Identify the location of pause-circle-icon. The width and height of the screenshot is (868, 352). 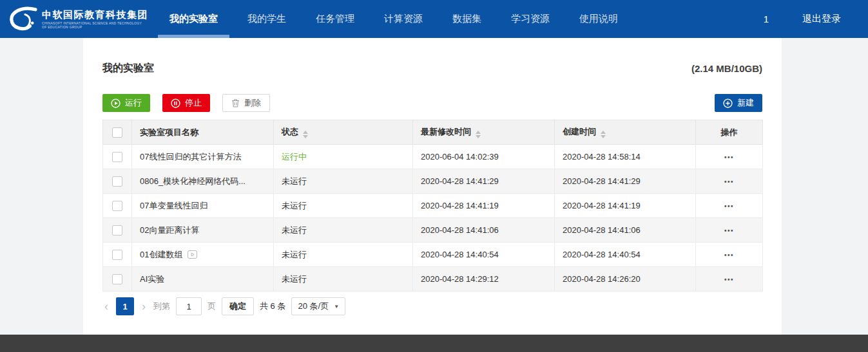
(175, 103).